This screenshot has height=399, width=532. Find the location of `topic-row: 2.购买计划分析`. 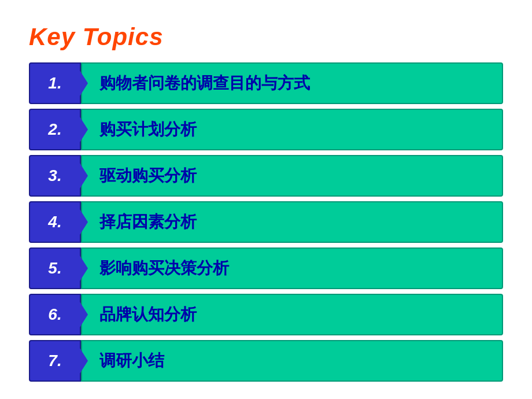

topic-row: 2.购买计划分析 is located at coordinates (266, 130).